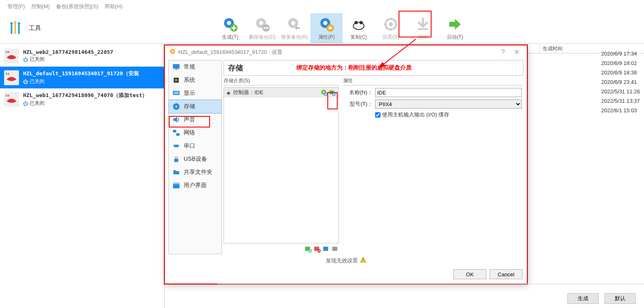 This screenshot has height=308, width=644. Describe the element at coordinates (359, 93) in the screenshot. I see `name-label: 名称(N)：` at that location.